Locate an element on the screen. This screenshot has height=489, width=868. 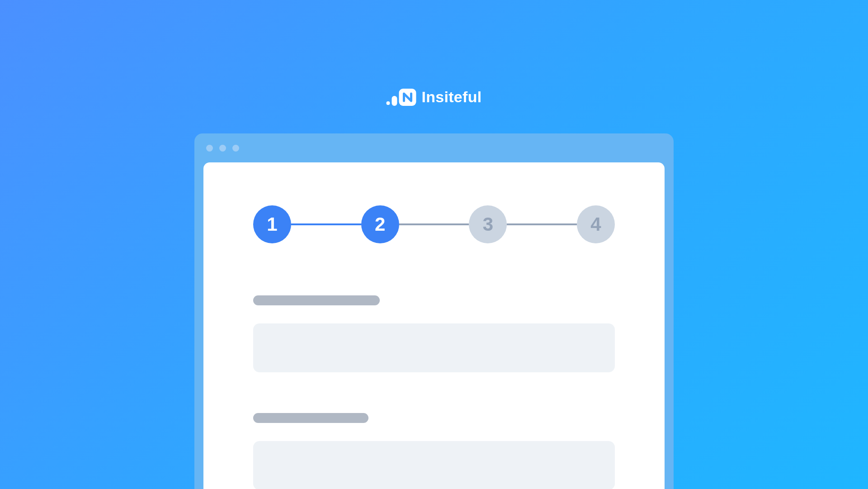
browser-titlebar is located at coordinates (434, 148).